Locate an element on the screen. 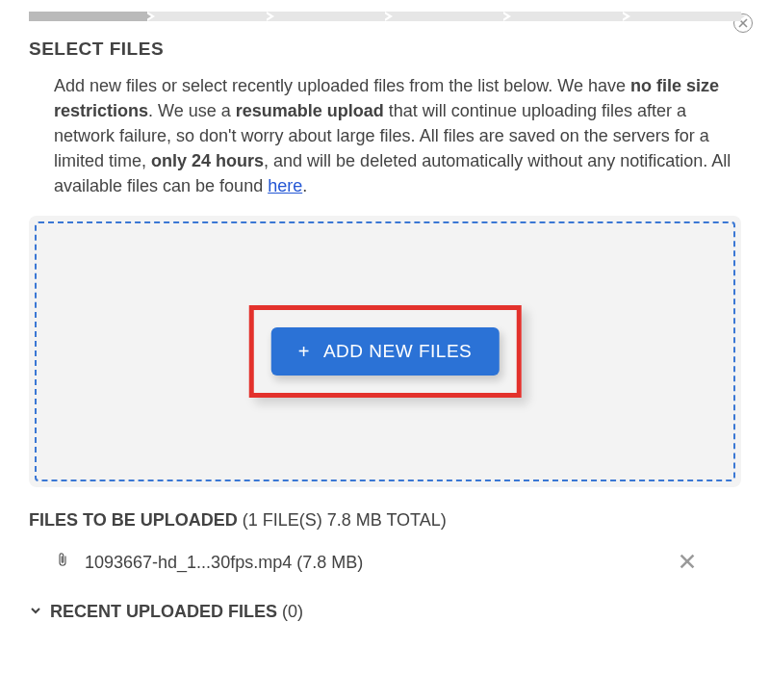  chevron-down-icon is located at coordinates (36, 612).